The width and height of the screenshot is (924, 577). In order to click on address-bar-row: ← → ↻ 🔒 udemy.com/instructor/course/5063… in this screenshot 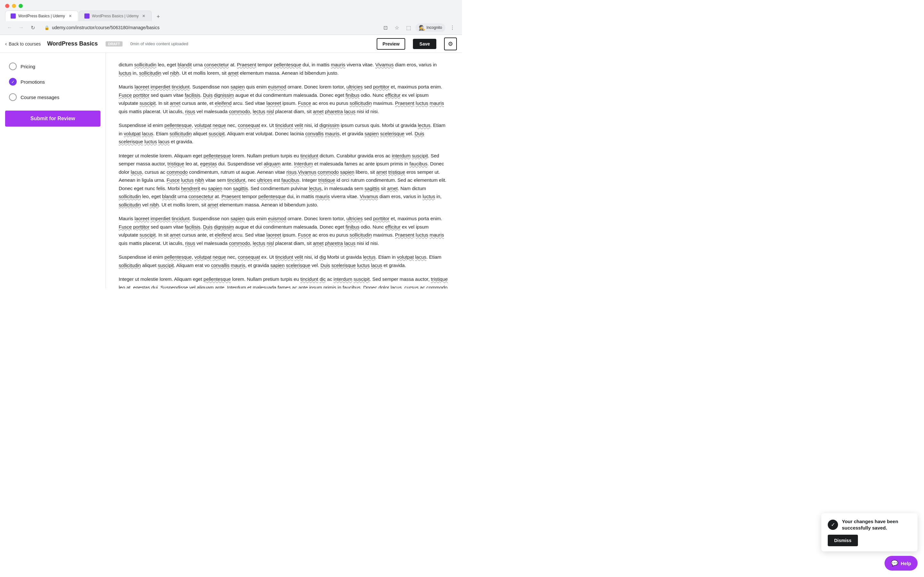, I will do `click(231, 28)`.